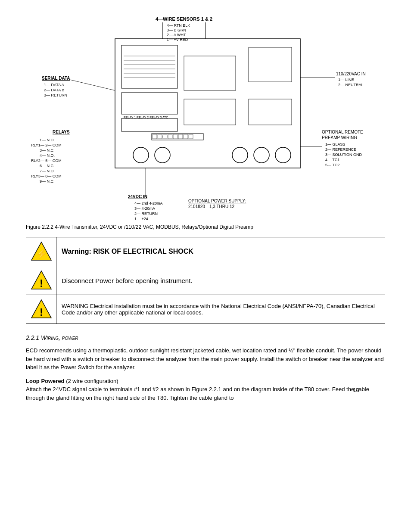 This screenshot has height=532, width=411. What do you see at coordinates (47, 161) in the screenshot?
I see `svg-text: RLY2— 5— COM` at bounding box center [47, 161].